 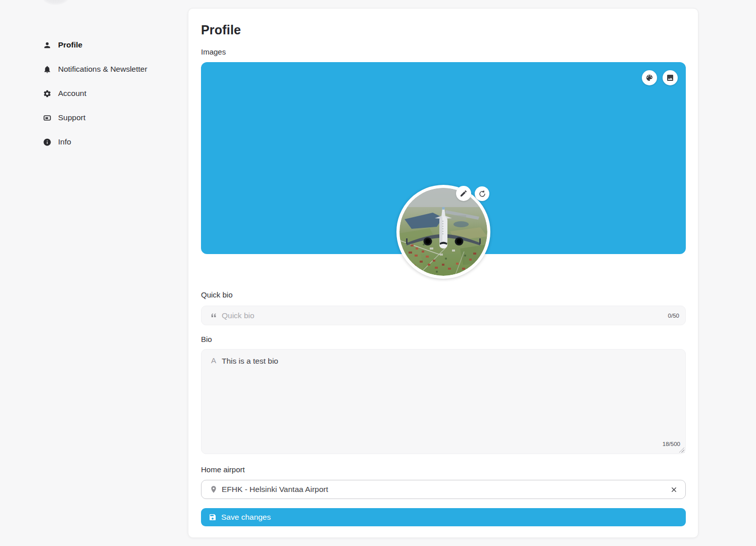 What do you see at coordinates (109, 118) in the screenshot?
I see `sidebar-item-support: Support` at bounding box center [109, 118].